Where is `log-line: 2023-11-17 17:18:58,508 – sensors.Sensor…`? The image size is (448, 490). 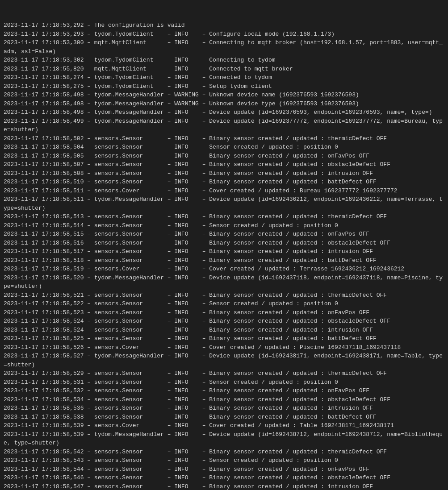
log-line: 2023-11-17 17:18:58,508 – sensors.Sensor… is located at coordinates (224, 174).